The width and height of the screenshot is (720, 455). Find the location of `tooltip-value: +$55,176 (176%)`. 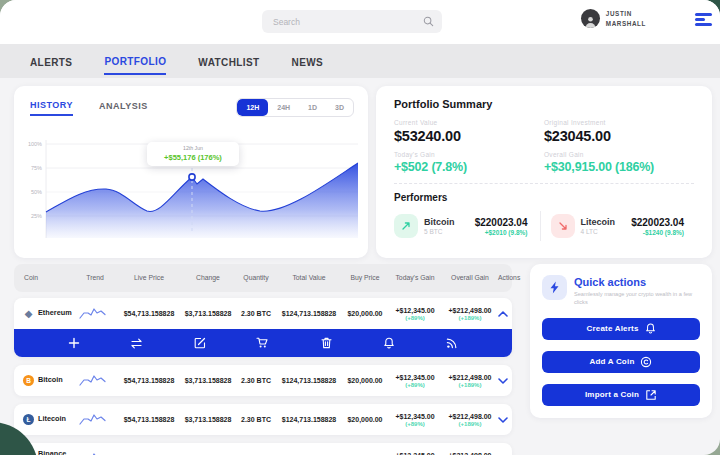

tooltip-value: +$55,176 (176%) is located at coordinates (193, 158).